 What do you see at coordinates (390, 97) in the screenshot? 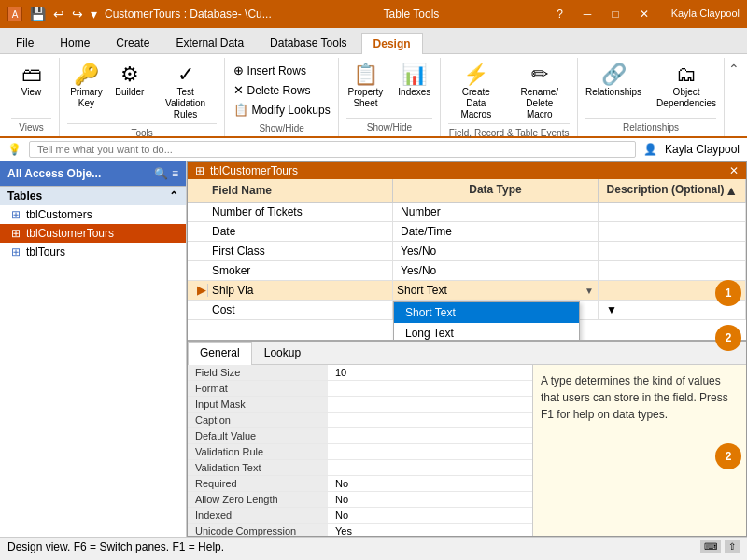
I see `ribbon-group-showhide: 📋 PropertySheet 📊 Indexes Show/Hide` at bounding box center [390, 97].